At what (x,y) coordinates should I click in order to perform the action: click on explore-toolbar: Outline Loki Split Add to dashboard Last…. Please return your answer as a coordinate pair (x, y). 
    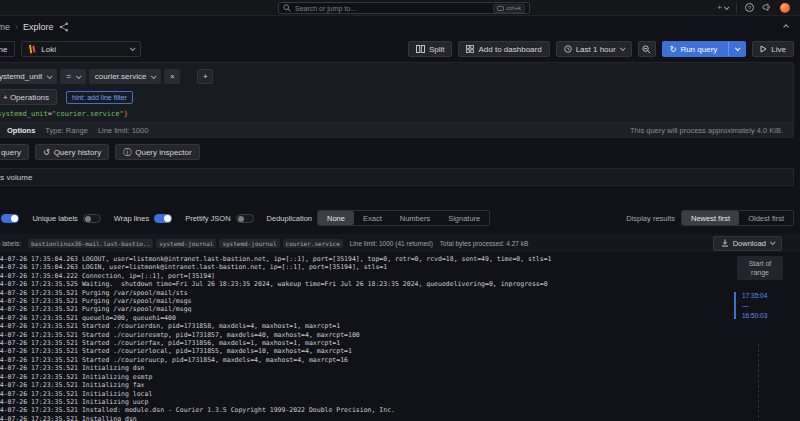
    Looking at the image, I should click on (400, 49).